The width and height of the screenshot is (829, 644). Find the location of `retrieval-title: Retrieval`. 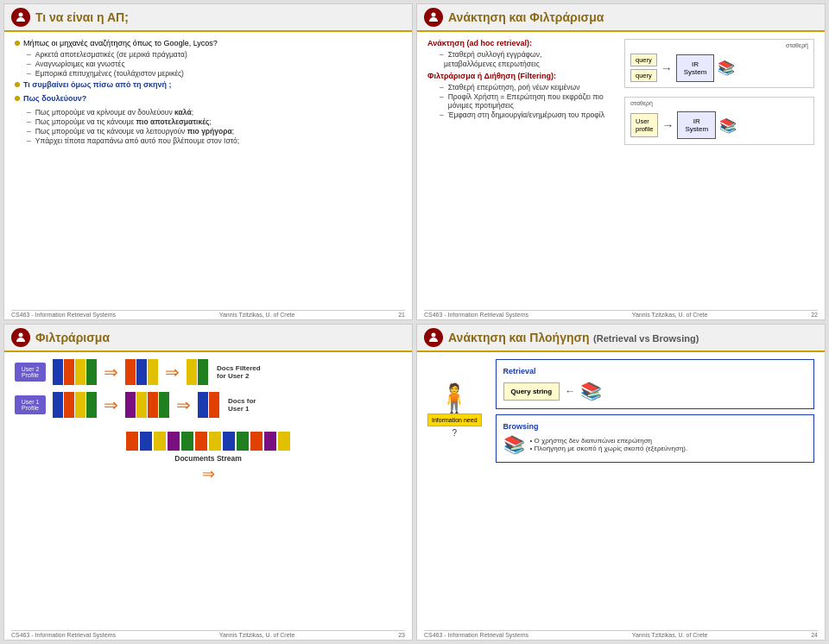

retrieval-title: Retrieval is located at coordinates (655, 371).